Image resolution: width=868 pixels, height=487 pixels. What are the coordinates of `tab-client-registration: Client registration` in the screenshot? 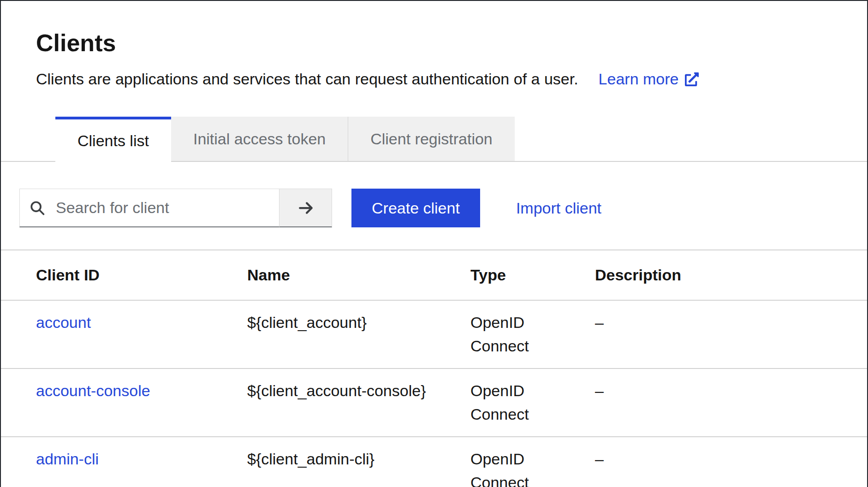 It's located at (431, 139).